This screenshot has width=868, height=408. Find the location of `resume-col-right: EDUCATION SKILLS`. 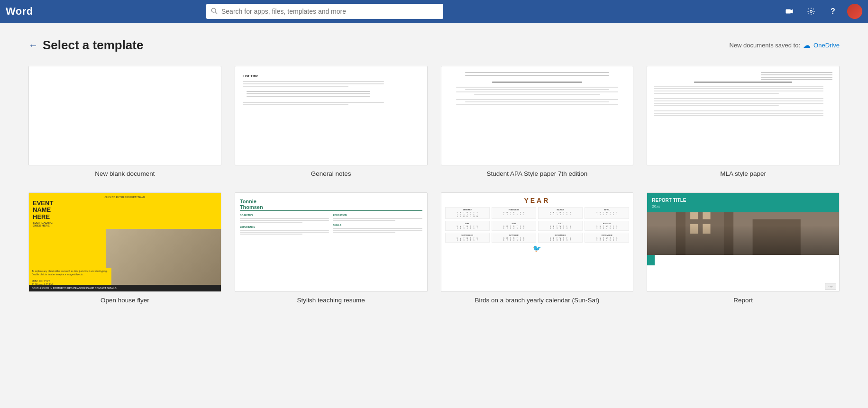

resume-col-right: EDUCATION SKILLS is located at coordinates (377, 225).